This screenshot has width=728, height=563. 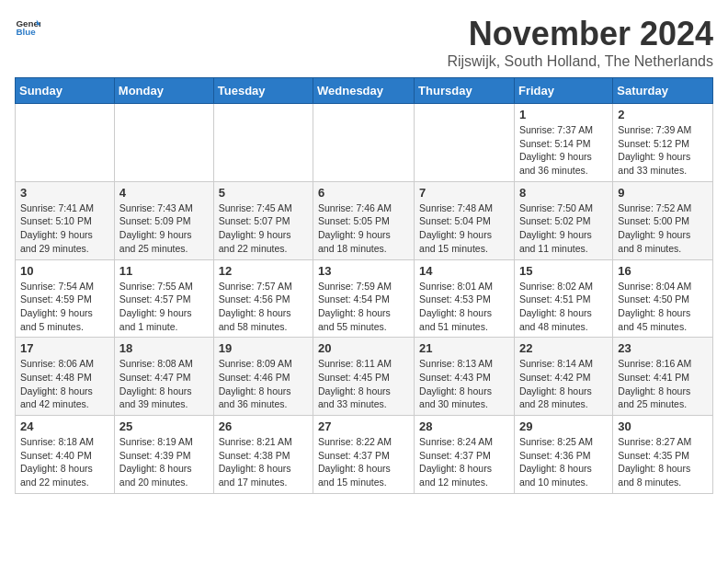 I want to click on calendar-week-row: 3Sunrise: 7:41 AM Sunset: 5:10 PM Daylig…, so click(x=364, y=221).